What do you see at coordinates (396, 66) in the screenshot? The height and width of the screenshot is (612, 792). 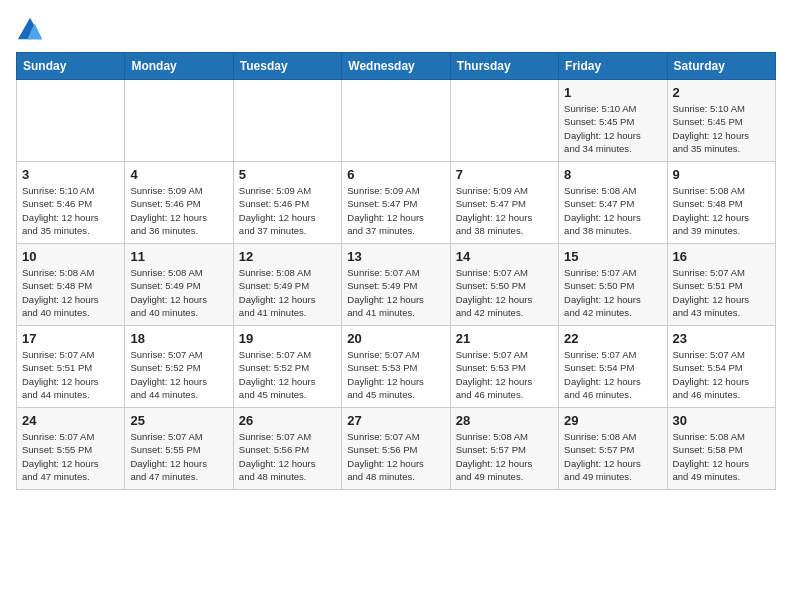 I see `day-header-wednesday: Wednesday` at bounding box center [396, 66].